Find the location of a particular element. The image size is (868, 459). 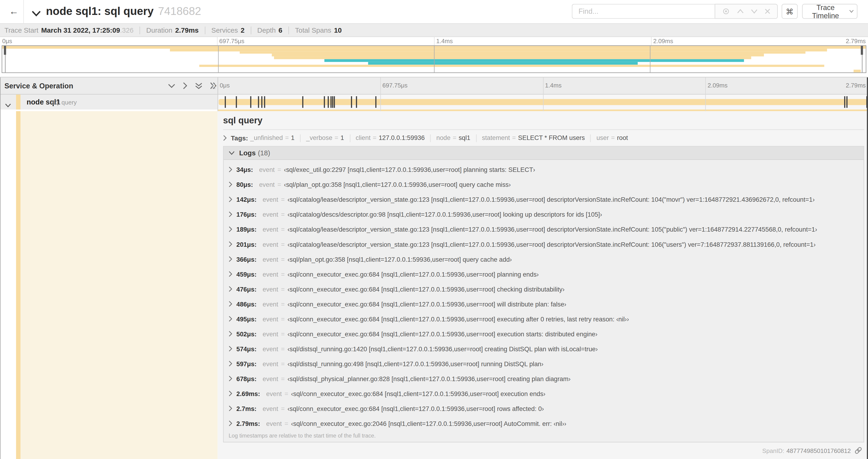

find-clear-icon is located at coordinates (768, 11).